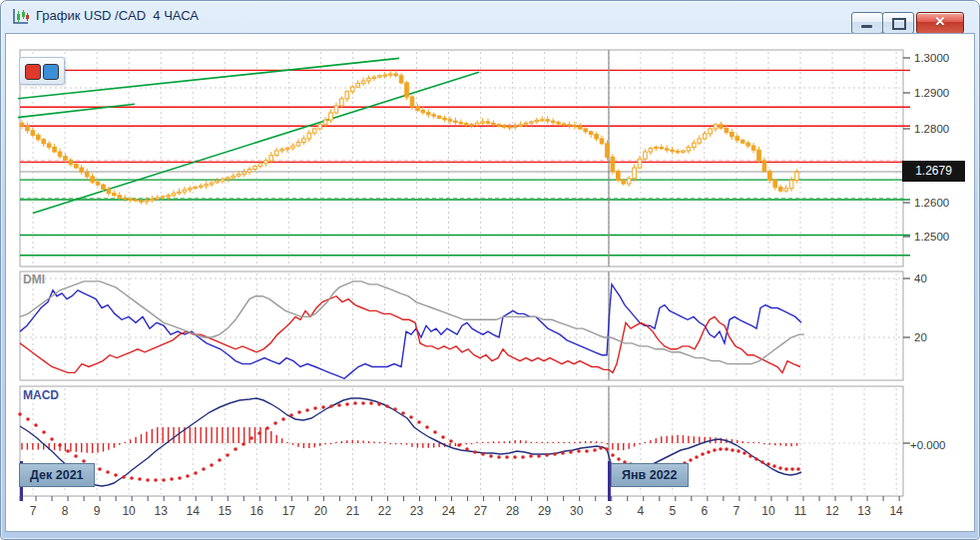 The height and width of the screenshot is (540, 980). Describe the element at coordinates (33, 72) in the screenshot. I see `red-indicator-chip` at that location.